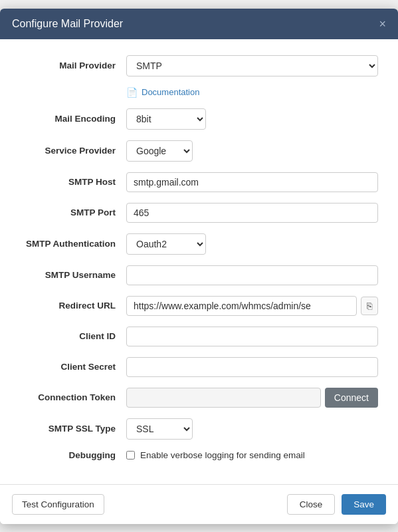 The height and width of the screenshot is (532, 398). I want to click on close-button: Close, so click(311, 504).